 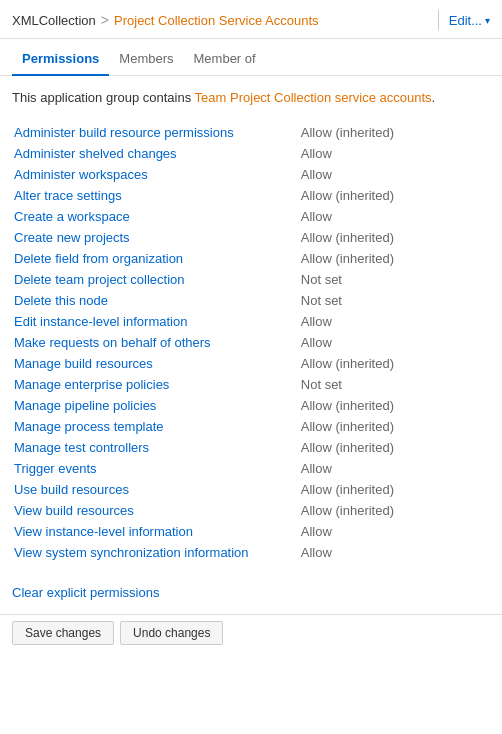 What do you see at coordinates (251, 58) in the screenshot?
I see `tabs-bar: PermissionsMembersMember of` at bounding box center [251, 58].